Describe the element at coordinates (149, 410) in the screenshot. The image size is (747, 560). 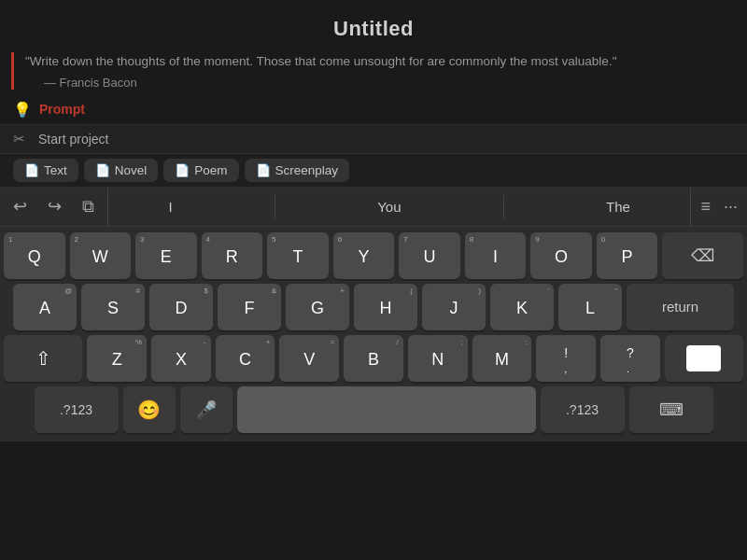
I see `key-emoji: 😊` at that location.